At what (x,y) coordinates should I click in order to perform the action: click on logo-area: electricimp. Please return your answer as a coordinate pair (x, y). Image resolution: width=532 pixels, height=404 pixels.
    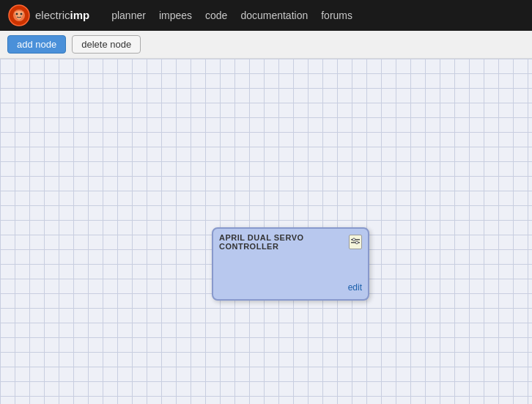
    Looking at the image, I should click on (48, 15).